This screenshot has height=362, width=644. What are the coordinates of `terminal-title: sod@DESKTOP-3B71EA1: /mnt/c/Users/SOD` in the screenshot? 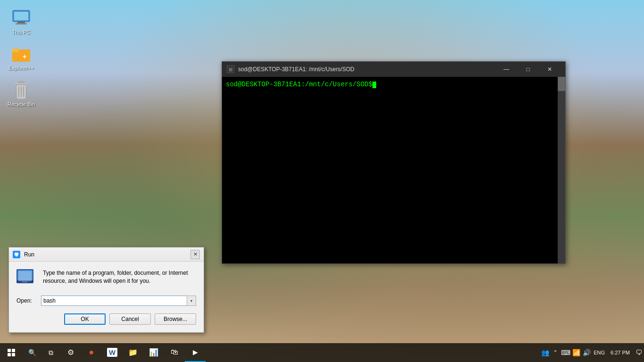 It's located at (367, 69).